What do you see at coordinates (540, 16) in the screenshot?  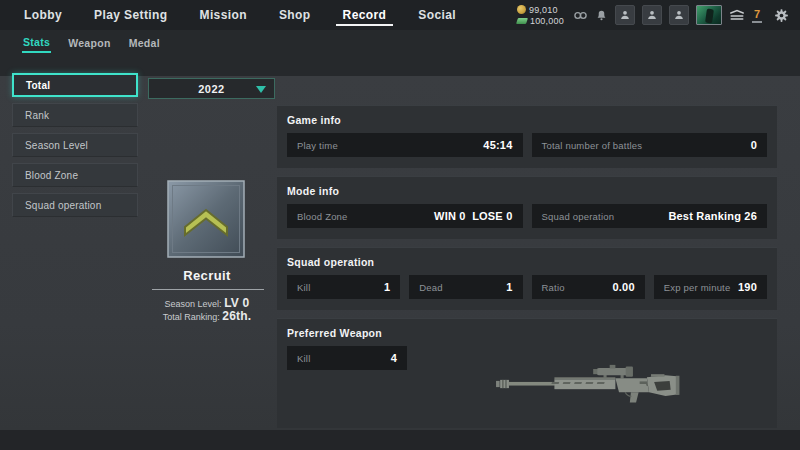 I see `currency-display: 99,010 100,000` at bounding box center [540, 16].